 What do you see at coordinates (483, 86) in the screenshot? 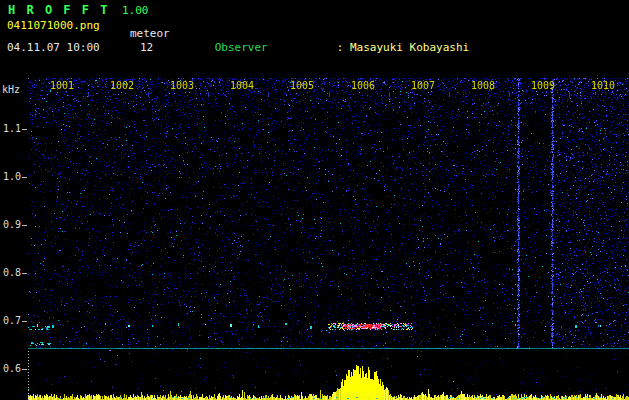
I see `time-axis-label-1008: 1008` at bounding box center [483, 86].